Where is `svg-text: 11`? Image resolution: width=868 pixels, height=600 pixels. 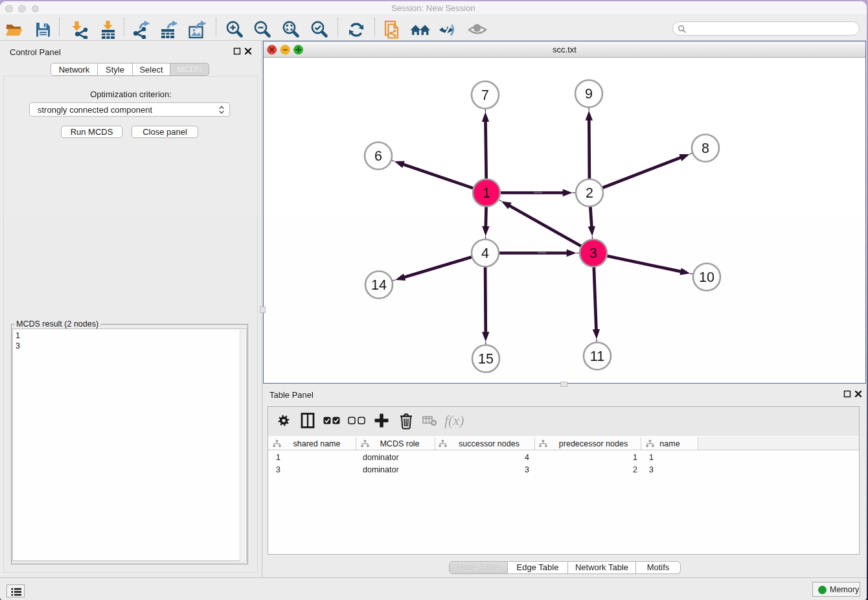
svg-text: 11 is located at coordinates (597, 356).